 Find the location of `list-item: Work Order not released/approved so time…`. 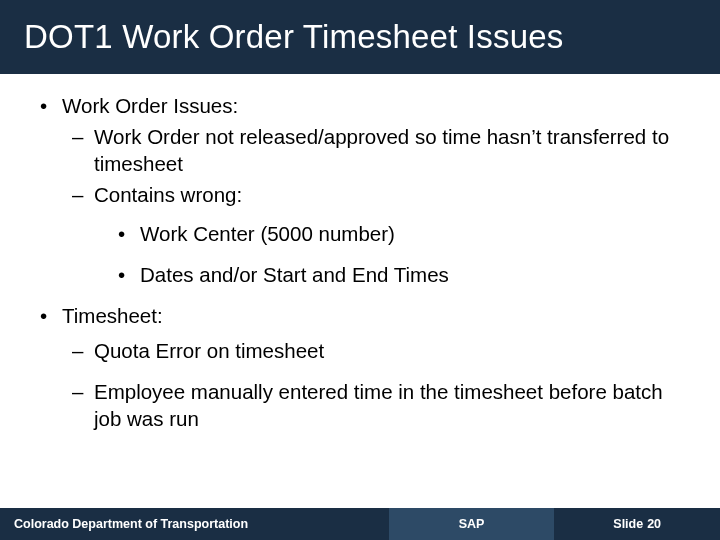

list-item: Work Order not released/approved so time… is located at coordinates (375, 150).